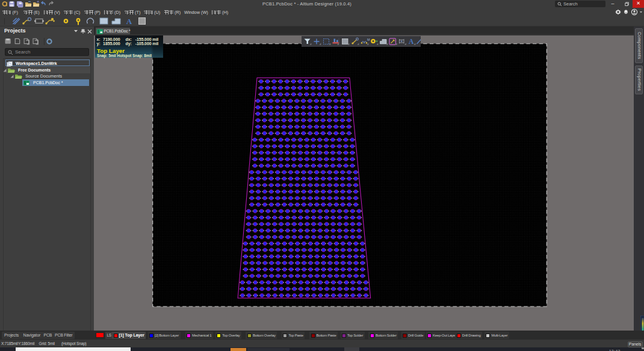 This screenshot has width=644, height=351. What do you see at coordinates (368, 39) in the screenshot?
I see `svg-text: M` at bounding box center [368, 39].